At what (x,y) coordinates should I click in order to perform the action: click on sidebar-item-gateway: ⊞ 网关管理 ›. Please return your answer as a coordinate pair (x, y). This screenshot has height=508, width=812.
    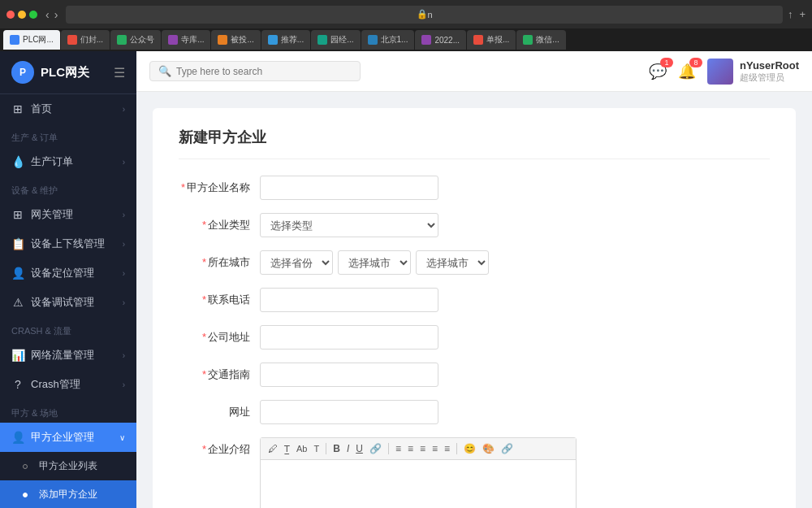
    Looking at the image, I should click on (68, 215).